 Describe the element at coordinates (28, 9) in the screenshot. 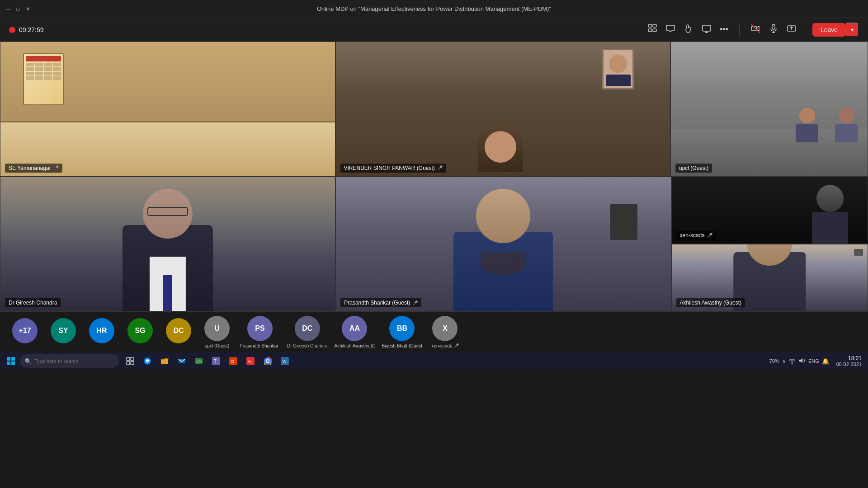

I see `close-button: ✕` at that location.